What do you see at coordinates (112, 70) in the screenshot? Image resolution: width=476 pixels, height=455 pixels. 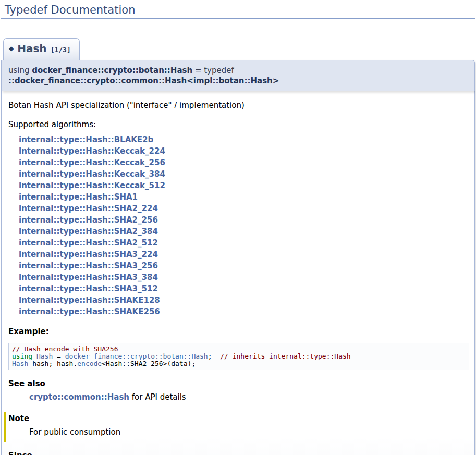 I see `declaration-name: docker_finance::crypto::botan::Hash` at bounding box center [112, 70].